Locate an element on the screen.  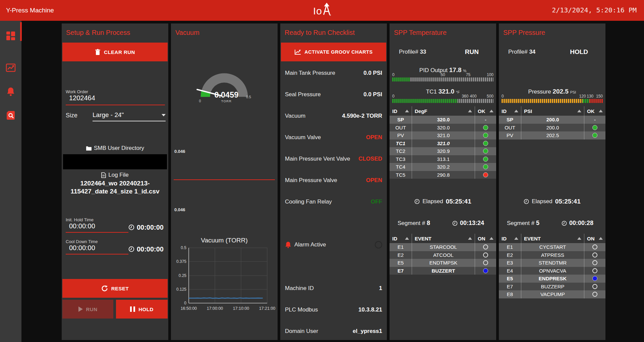
init-hold-field: Init. Hold Time 00:00:00 is located at coordinates (97, 225).